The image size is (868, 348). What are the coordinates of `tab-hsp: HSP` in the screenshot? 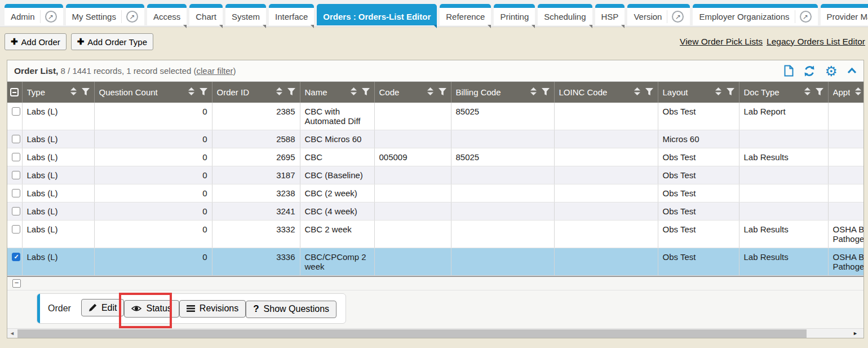 It's located at (610, 15).